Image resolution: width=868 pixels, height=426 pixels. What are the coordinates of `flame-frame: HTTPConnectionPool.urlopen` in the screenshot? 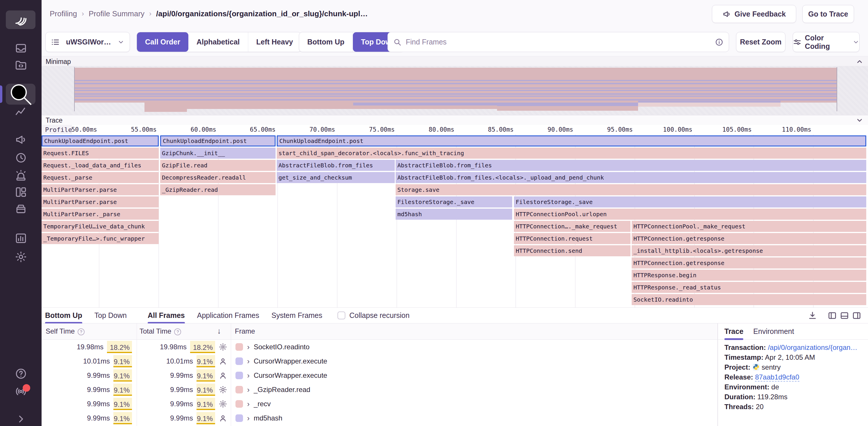 It's located at (690, 214).